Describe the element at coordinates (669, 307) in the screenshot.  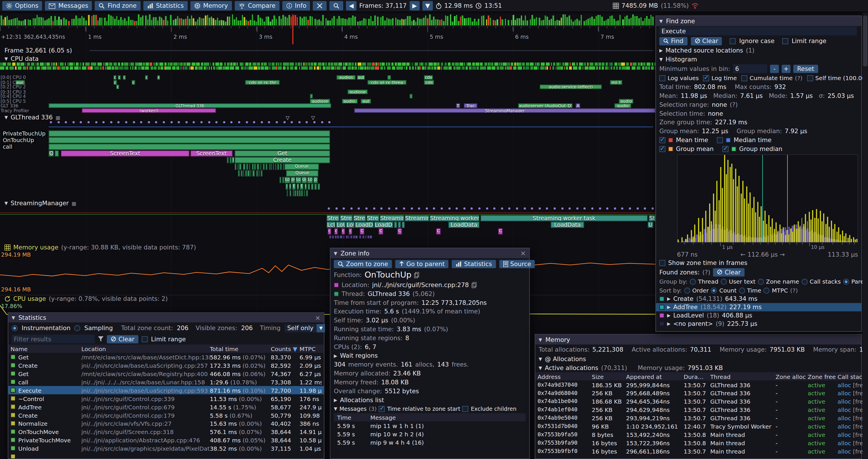
I see `expand-triangle-icon: ▶` at that location.